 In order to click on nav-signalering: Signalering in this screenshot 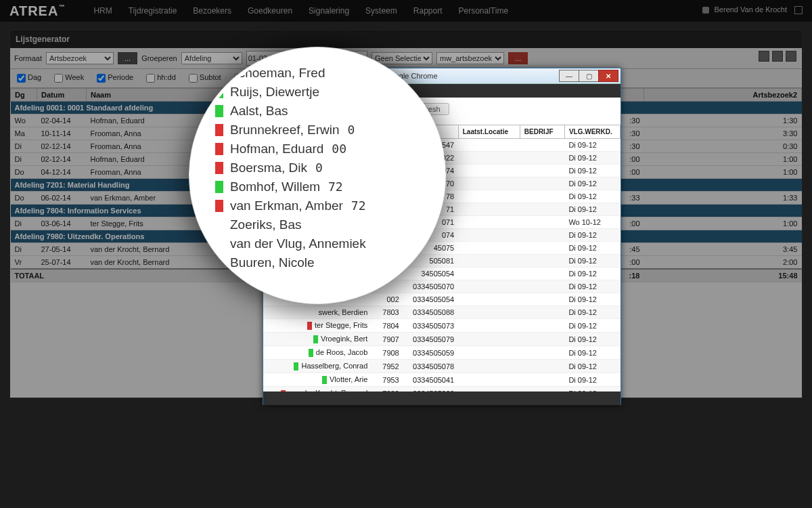, I will do `click(329, 11)`.